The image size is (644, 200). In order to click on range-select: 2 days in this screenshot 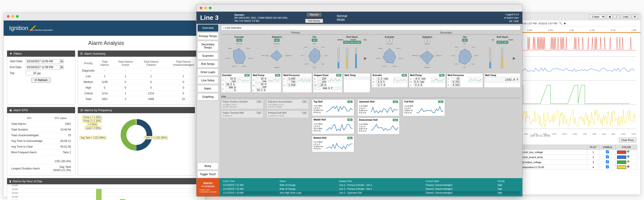, I will do `click(597, 16)`.